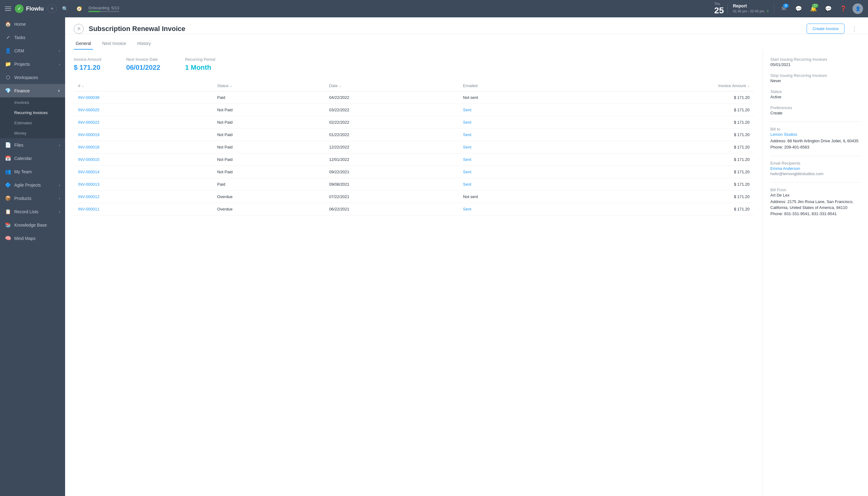 The height and width of the screenshot is (496, 868). What do you see at coordinates (392, 110) in the screenshot?
I see `cell-date: 03/22/2022` at bounding box center [392, 110].